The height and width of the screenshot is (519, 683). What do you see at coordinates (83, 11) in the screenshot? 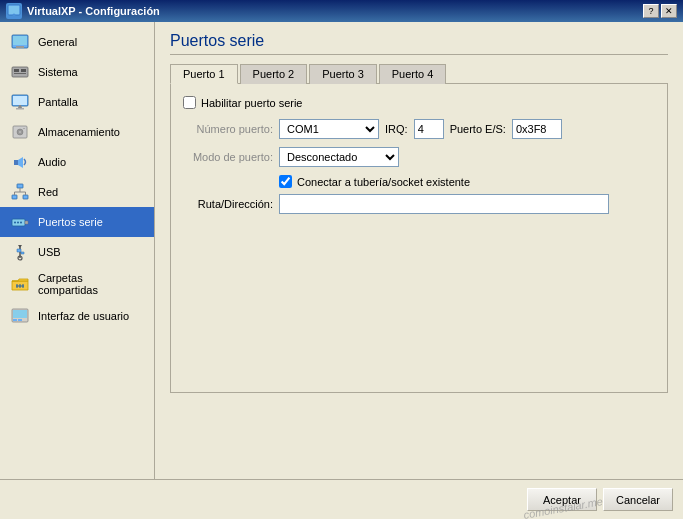
I see `title-bar-left: VirtualXP - Configuración` at bounding box center [83, 11].